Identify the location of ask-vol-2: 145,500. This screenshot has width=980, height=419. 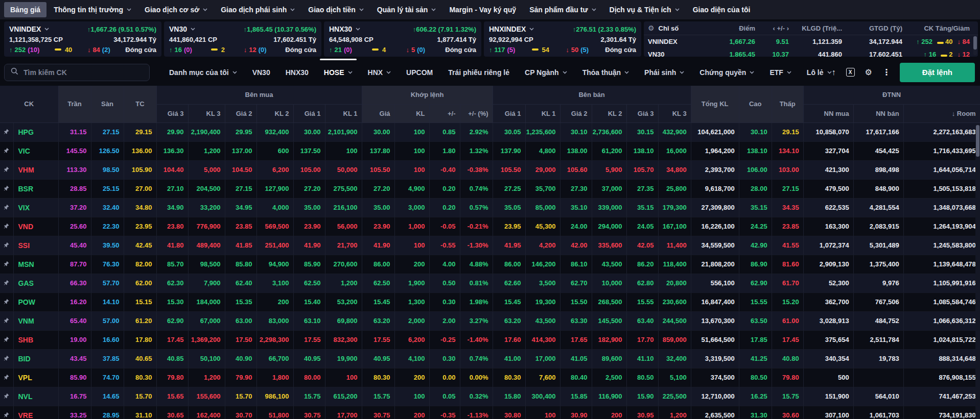
(609, 321).